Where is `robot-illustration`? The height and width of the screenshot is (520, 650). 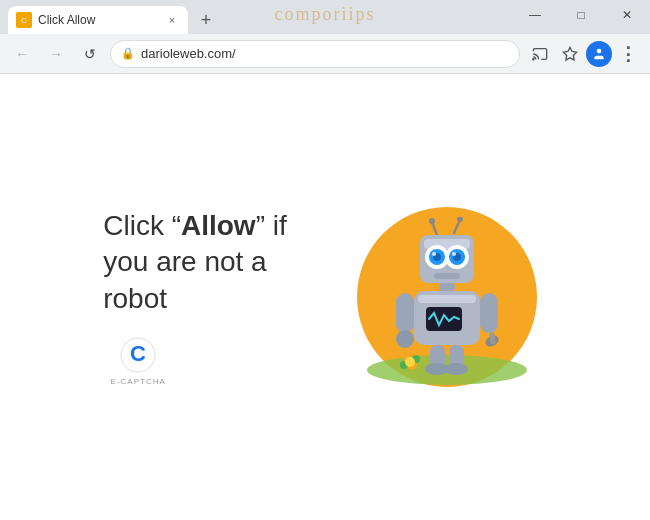
robot-illustration is located at coordinates (447, 297).